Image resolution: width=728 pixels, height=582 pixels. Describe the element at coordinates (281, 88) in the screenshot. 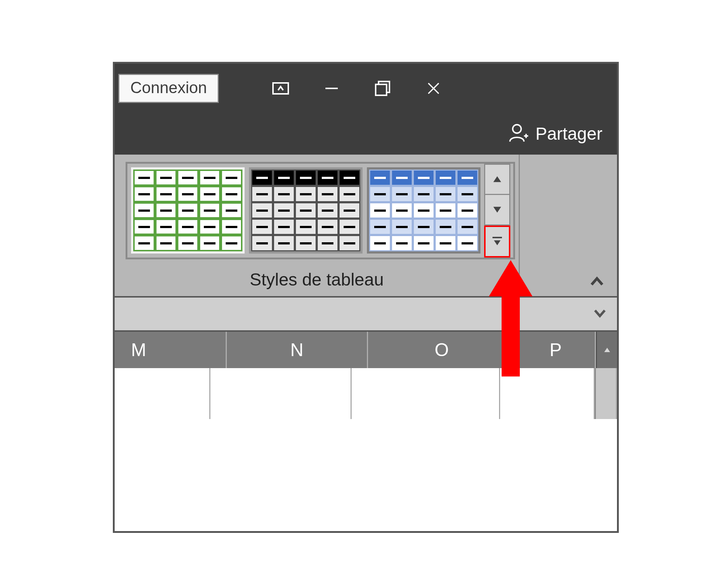

I see `ribbon-display-options-button` at that location.